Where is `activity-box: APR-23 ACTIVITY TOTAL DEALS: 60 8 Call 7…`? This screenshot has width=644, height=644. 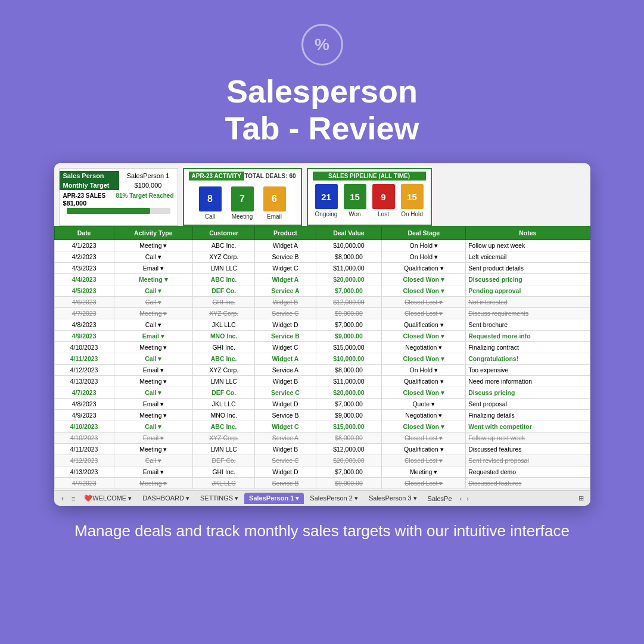
activity-box: APR-23 ACTIVITY TOTAL DEALS: 60 8 Call 7… is located at coordinates (242, 197).